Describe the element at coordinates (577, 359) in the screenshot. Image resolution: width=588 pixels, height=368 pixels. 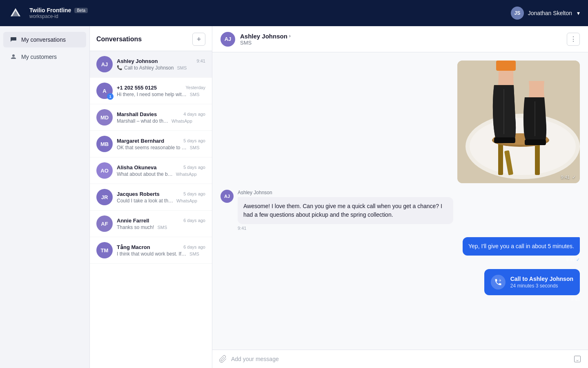
I see `emoji-button` at that location.